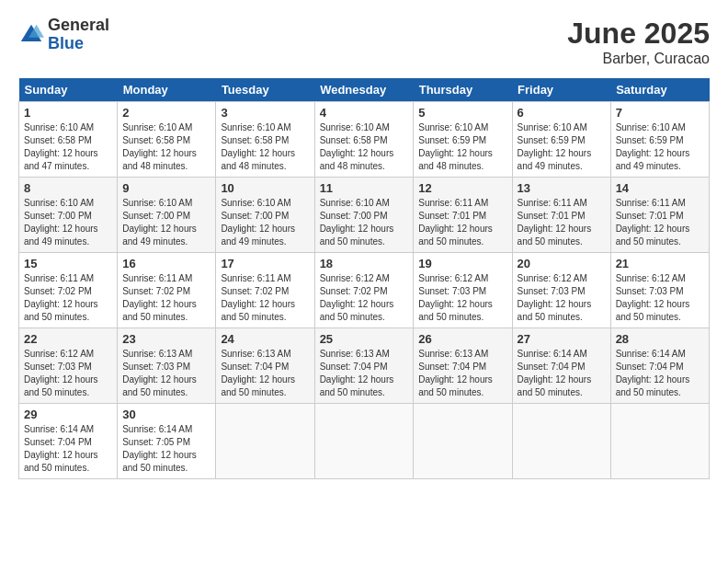  I want to click on table-row: 15 Sunrise: 6:11 AMSunset: 7:02 PMDaylig…, so click(68, 291).